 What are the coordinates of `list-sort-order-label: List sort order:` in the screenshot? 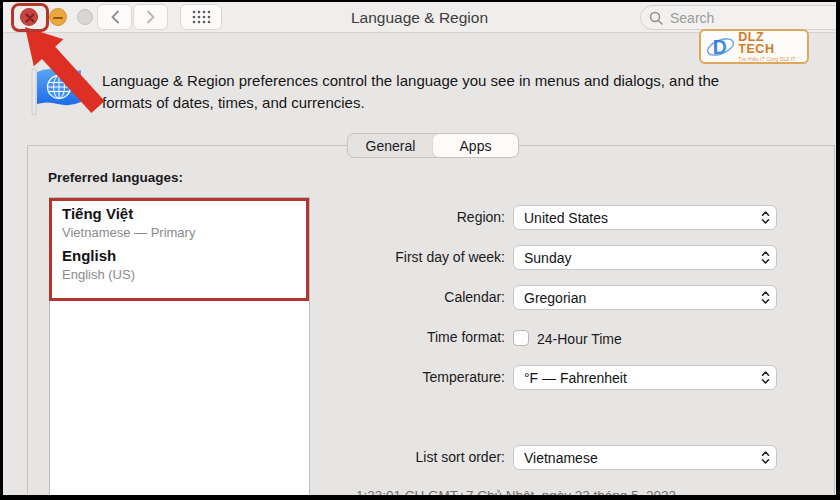 It's located at (418, 458).